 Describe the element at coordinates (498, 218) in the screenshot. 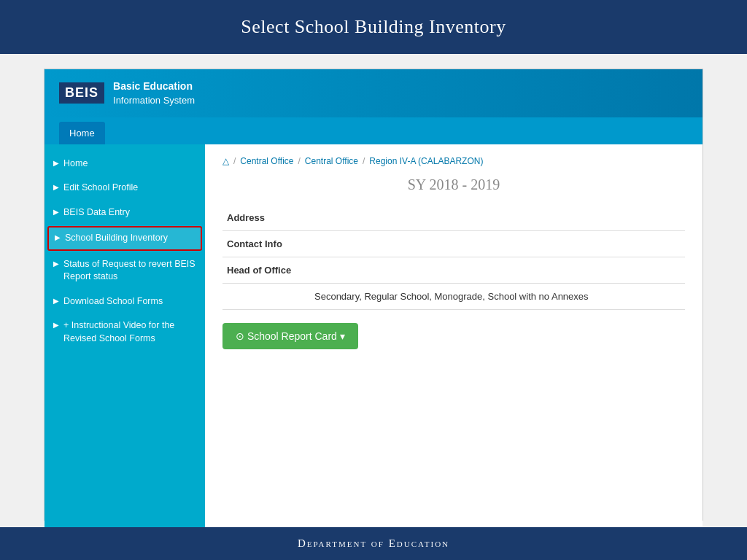

I see `field-value-address` at that location.